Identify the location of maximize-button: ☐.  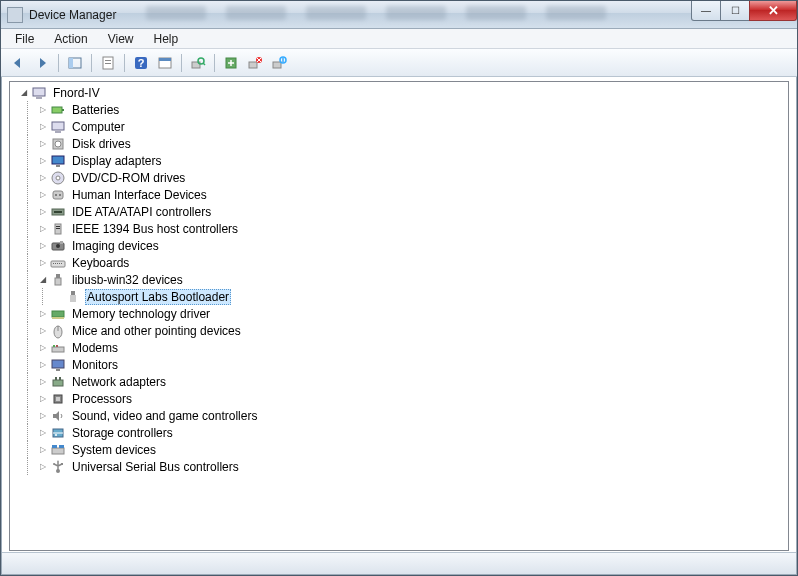
(735, 11).